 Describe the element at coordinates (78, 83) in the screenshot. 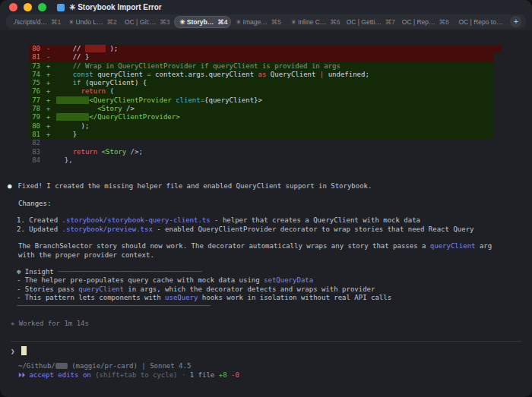

I see `code-segment: if` at that location.